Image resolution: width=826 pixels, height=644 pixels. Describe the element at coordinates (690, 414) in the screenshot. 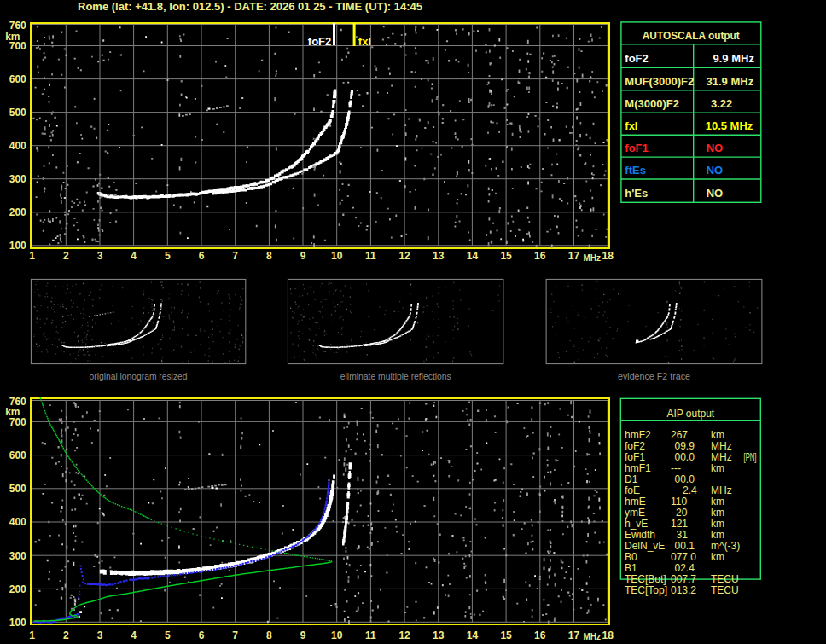

I see `svg-text: AIP output` at that location.